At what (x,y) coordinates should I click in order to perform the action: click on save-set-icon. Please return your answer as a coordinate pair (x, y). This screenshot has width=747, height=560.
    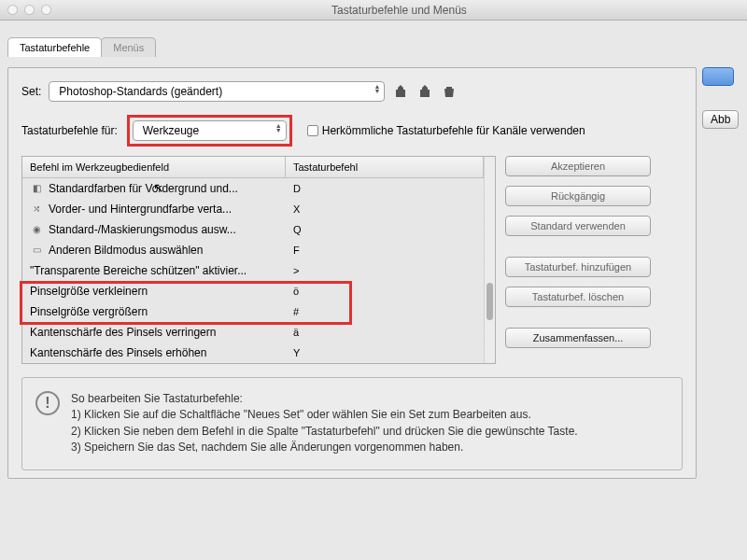
    Looking at the image, I should click on (401, 91).